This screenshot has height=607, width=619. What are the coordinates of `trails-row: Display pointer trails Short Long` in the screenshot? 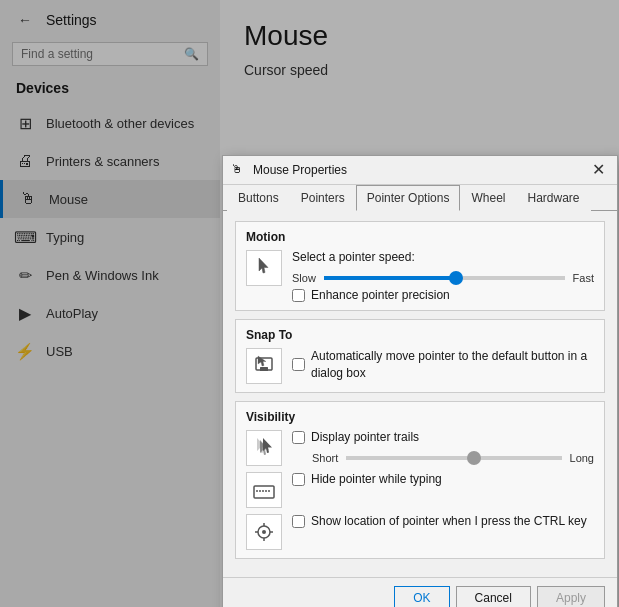 It's located at (420, 448).